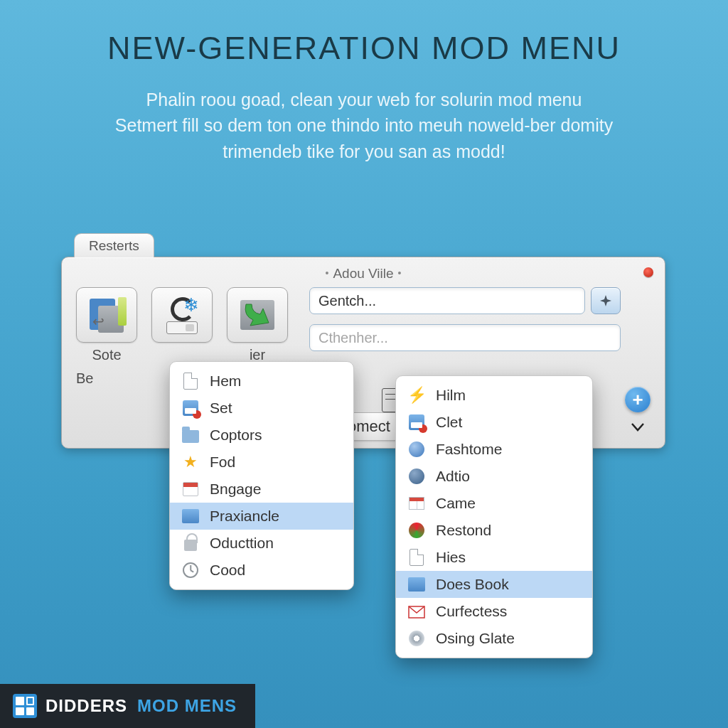 The height and width of the screenshot is (728, 728). I want to click on menu-item-label: Coptors, so click(236, 435).